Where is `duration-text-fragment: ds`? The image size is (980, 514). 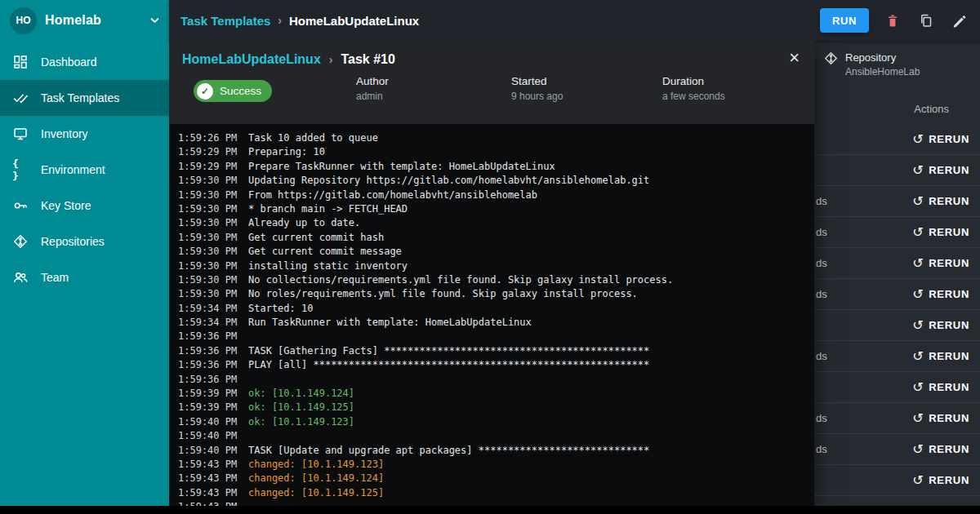 duration-text-fragment: ds is located at coordinates (822, 232).